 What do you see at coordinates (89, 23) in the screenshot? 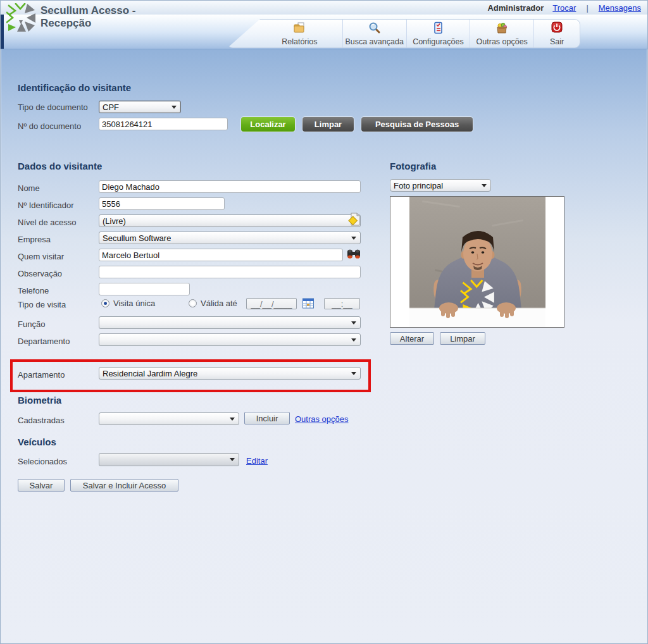
I see `app-title-line2: Recepção` at bounding box center [89, 23].